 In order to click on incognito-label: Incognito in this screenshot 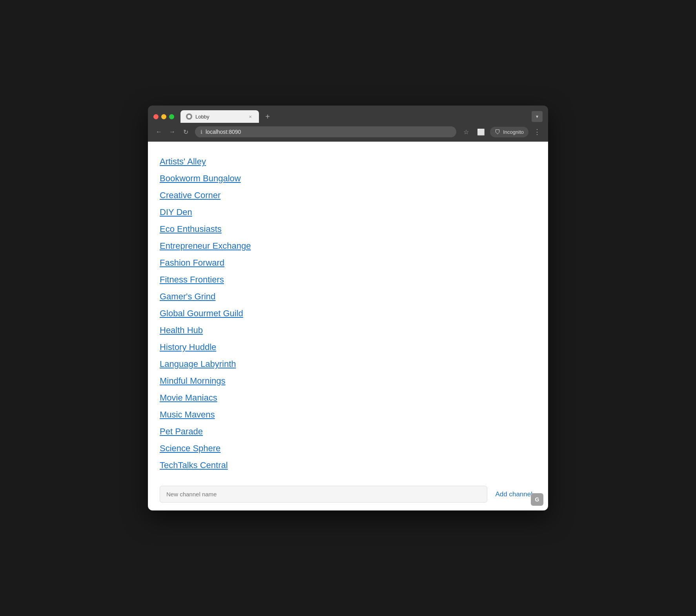, I will do `click(513, 132)`.